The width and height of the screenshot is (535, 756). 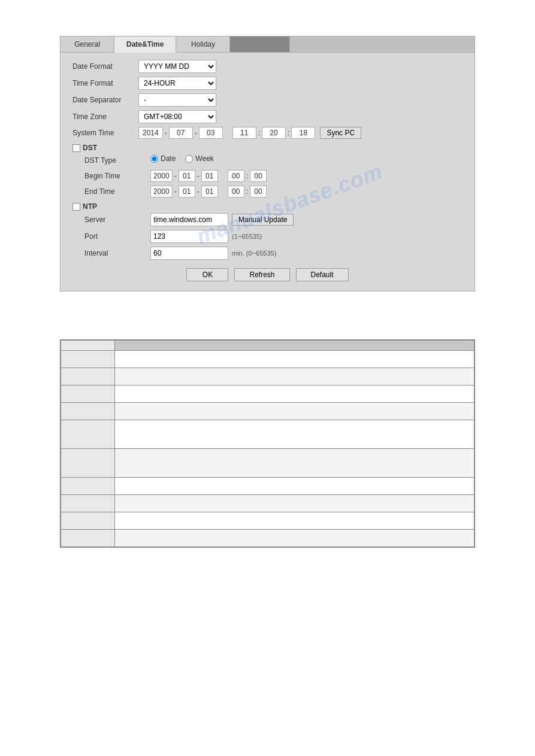 What do you see at coordinates (90, 207) in the screenshot?
I see `ntp-label: NTP` at bounding box center [90, 207].